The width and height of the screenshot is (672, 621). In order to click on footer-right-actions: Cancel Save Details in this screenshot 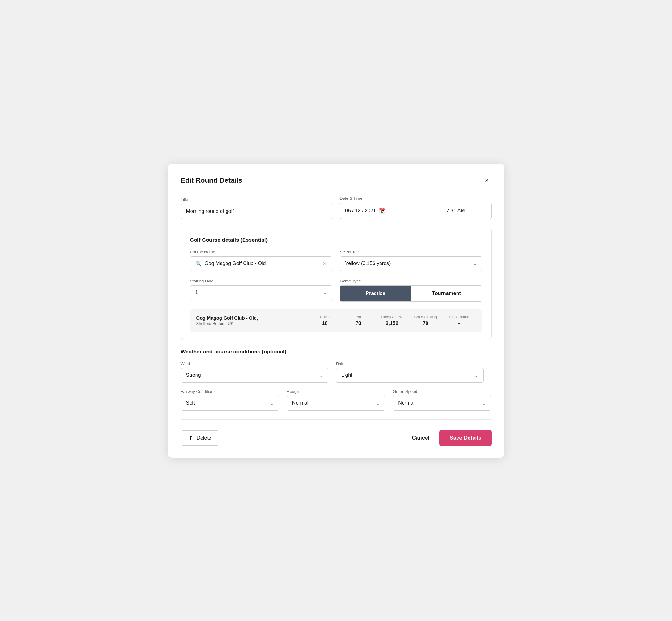, I will do `click(451, 438)`.